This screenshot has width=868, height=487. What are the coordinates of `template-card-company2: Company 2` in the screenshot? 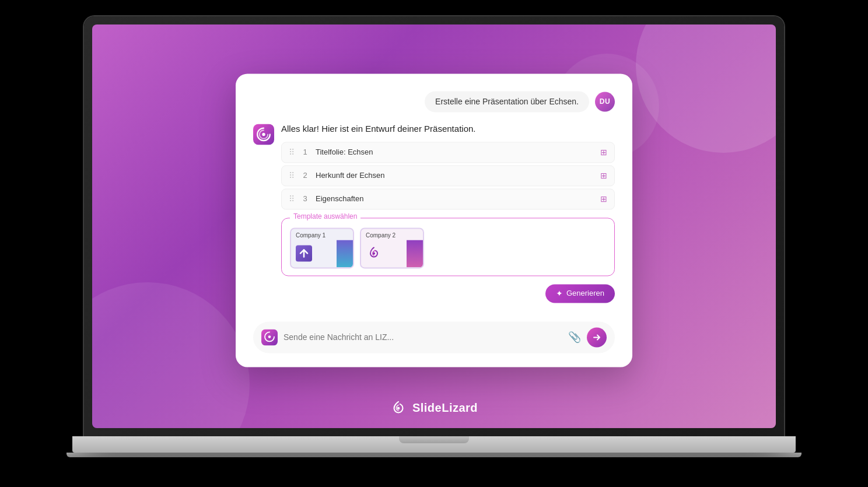 It's located at (392, 248).